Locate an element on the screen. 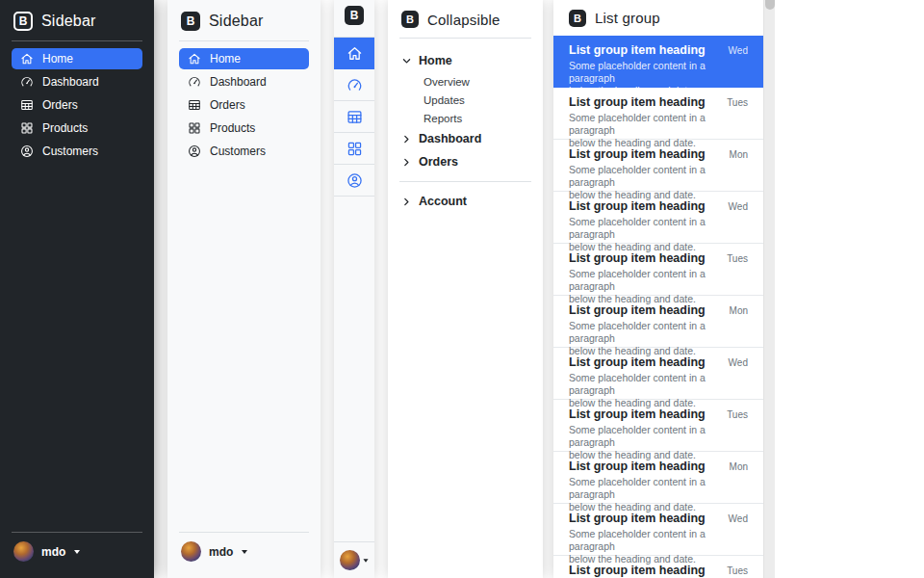 This screenshot has height=578, width=924. collapsible-group-label: Home is located at coordinates (435, 61).